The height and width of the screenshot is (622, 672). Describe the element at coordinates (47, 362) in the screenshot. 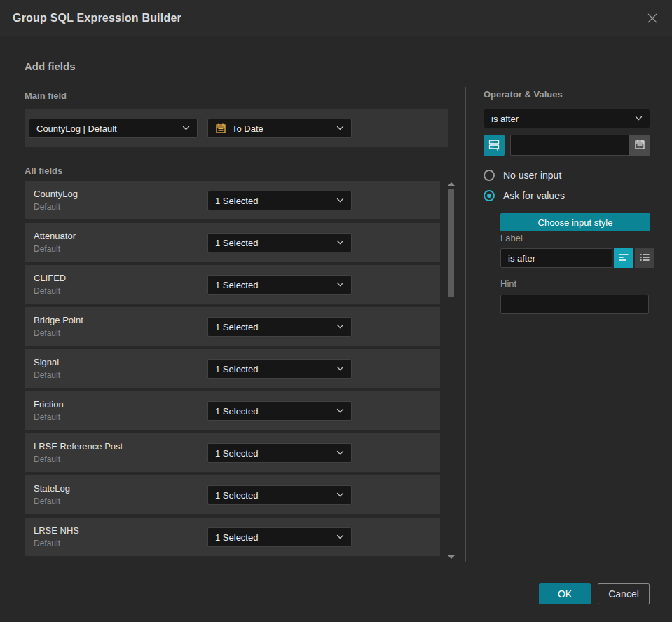

I see `field-name: Signal` at that location.